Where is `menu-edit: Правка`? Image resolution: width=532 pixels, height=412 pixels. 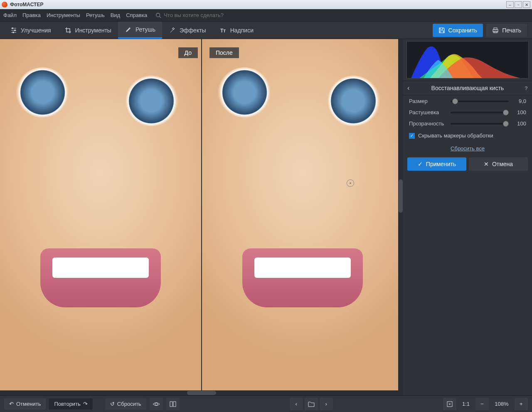
menu-edit: Правка is located at coordinates (32, 15).